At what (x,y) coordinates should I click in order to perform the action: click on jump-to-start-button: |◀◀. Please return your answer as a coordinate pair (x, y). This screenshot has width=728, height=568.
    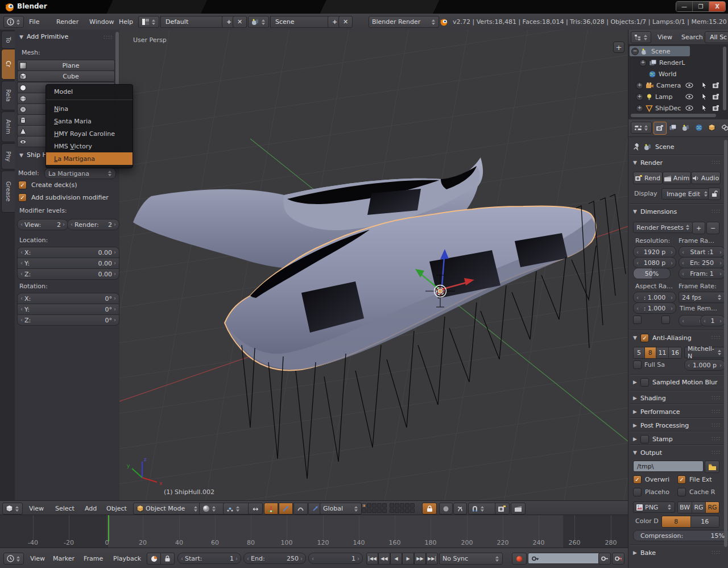
    Looking at the image, I should click on (372, 558).